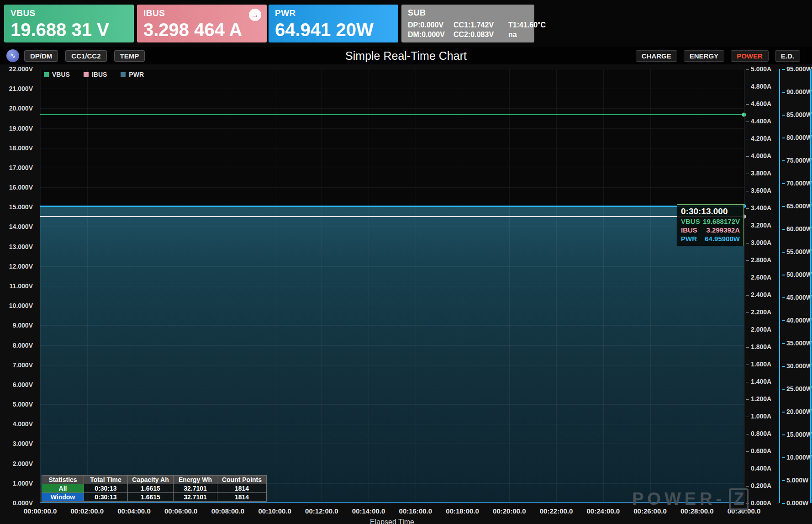 The height and width of the screenshot is (524, 812). Describe the element at coordinates (16, 89) in the screenshot. I see `voltage-tick-label: 21.000V` at that location.